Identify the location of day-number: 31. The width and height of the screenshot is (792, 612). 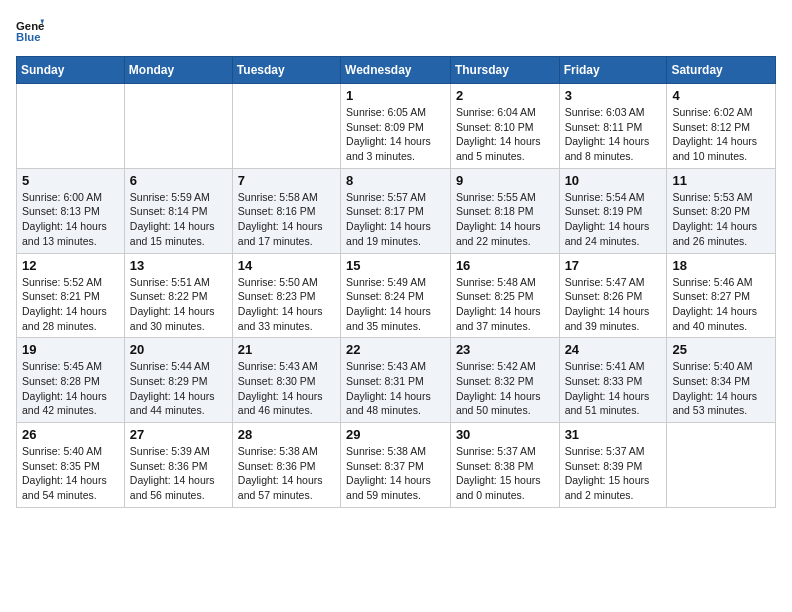
(614, 434).